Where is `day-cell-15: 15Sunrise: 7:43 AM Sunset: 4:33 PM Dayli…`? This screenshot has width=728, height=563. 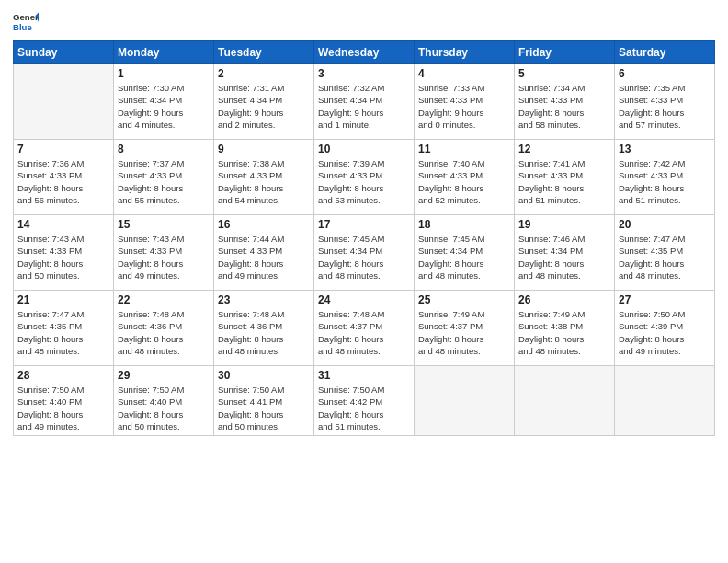 day-cell-15: 15Sunrise: 7:43 AM Sunset: 4:33 PM Dayli… is located at coordinates (164, 253).